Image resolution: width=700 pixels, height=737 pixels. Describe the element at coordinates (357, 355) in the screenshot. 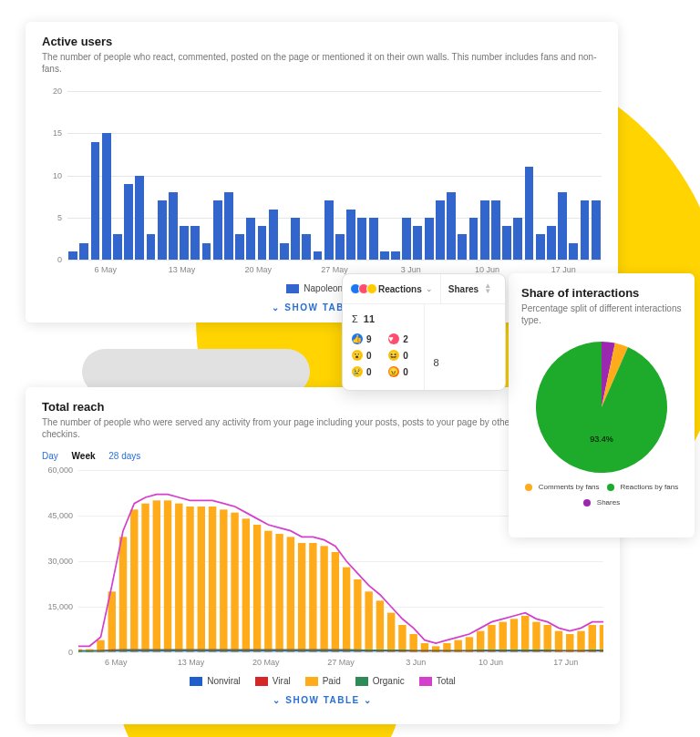

I see `wow-icon: 😮` at that location.